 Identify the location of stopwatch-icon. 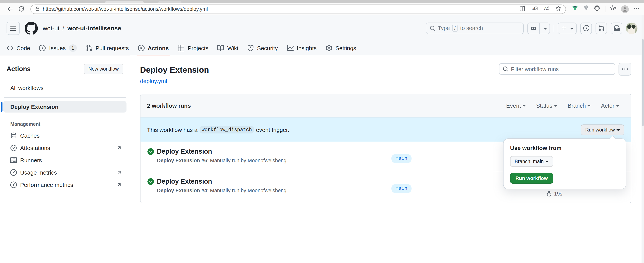
(549, 194).